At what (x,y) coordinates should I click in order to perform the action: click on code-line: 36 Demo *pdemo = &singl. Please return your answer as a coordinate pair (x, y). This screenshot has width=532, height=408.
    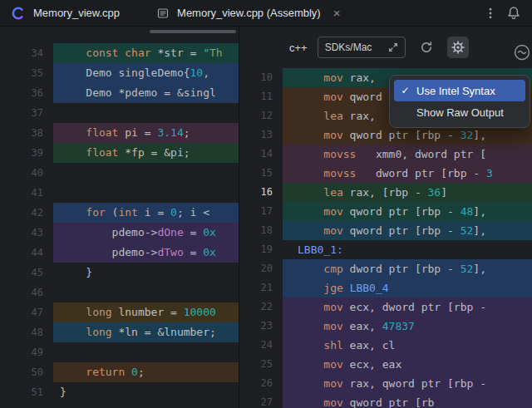
    Looking at the image, I should click on (120, 93).